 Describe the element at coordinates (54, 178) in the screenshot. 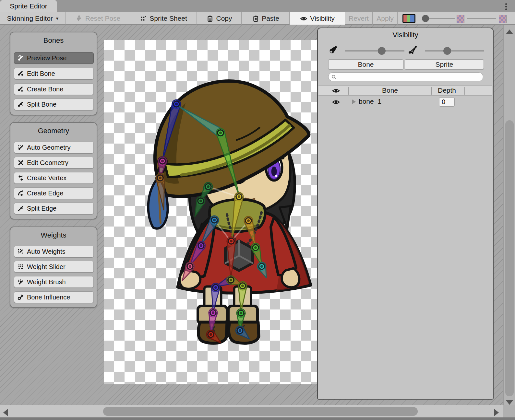

I see `create-vertex-button: Create Vertex` at that location.